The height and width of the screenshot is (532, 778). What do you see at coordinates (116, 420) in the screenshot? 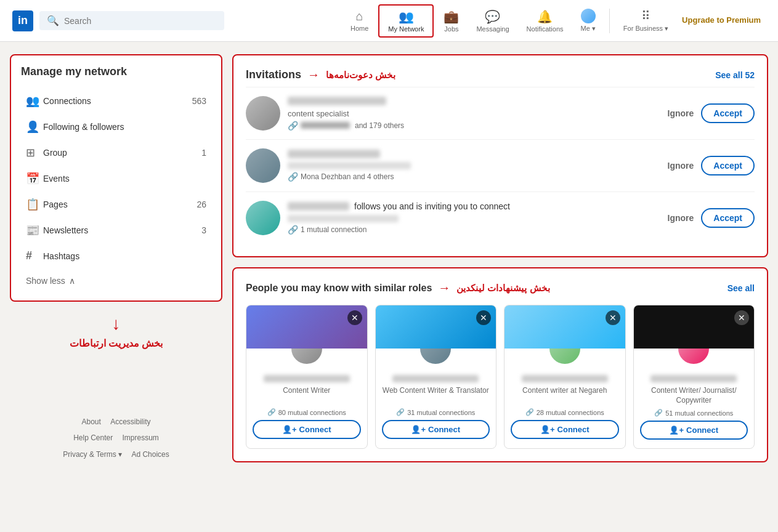
I see `sidebar-footer: About Accessibility Help Center Impressu…` at bounding box center [116, 420].